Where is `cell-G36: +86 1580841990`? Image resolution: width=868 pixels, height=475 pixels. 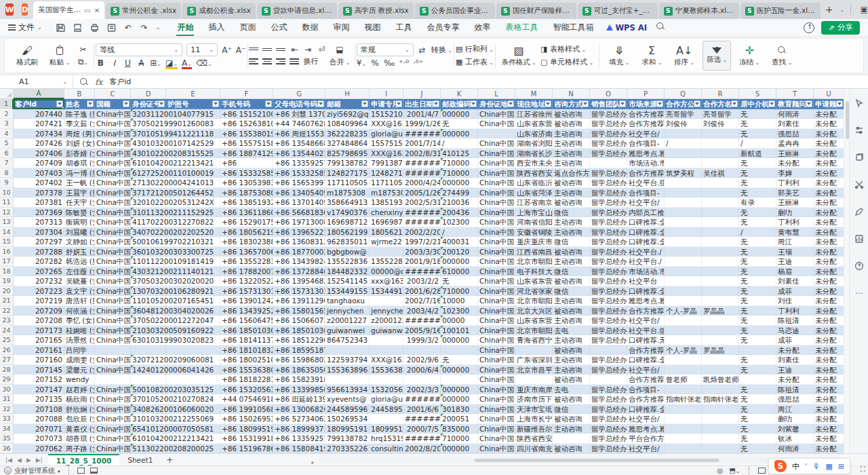 cell-G36: +86 1580841990 is located at coordinates (300, 449).